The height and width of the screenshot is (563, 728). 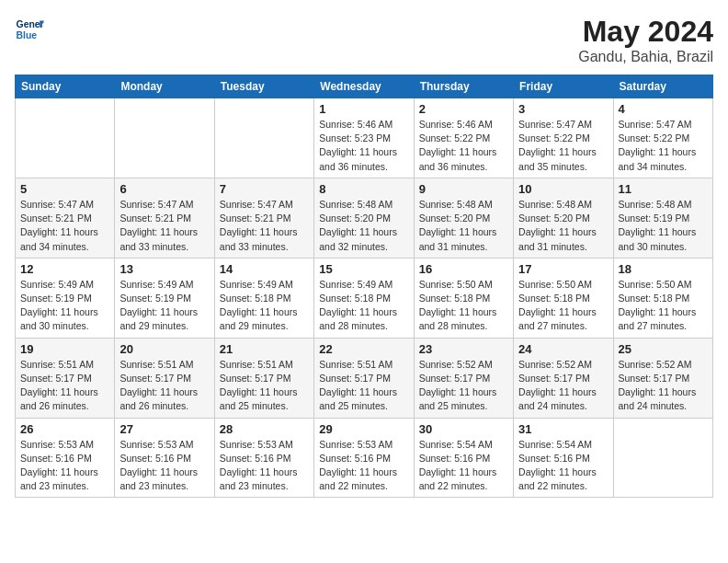 What do you see at coordinates (563, 458) in the screenshot?
I see `calendar-cell: 31 Sunrise: 5:54 AMSunset: 5:16 PMDaylig…` at bounding box center [563, 458].